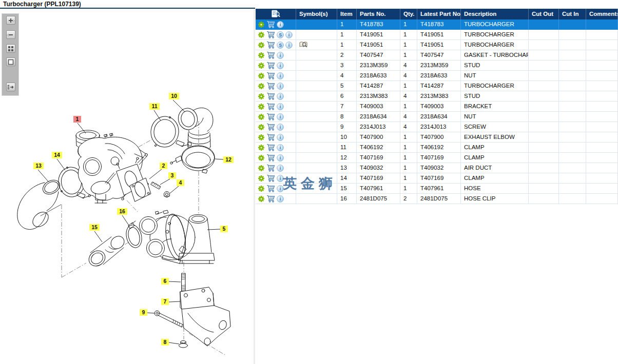 The height and width of the screenshot is (364, 618). What do you see at coordinates (437, 25) in the screenshot?
I see `table-row-item-1-T418783: i1T4187831T418783TURBOCHARGER` at bounding box center [437, 25].